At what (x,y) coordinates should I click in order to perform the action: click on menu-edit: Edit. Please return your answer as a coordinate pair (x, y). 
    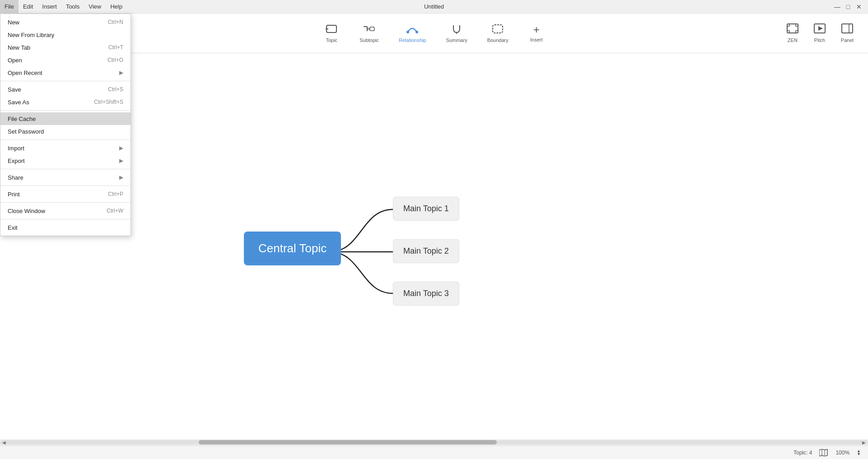
    Looking at the image, I should click on (28, 6).